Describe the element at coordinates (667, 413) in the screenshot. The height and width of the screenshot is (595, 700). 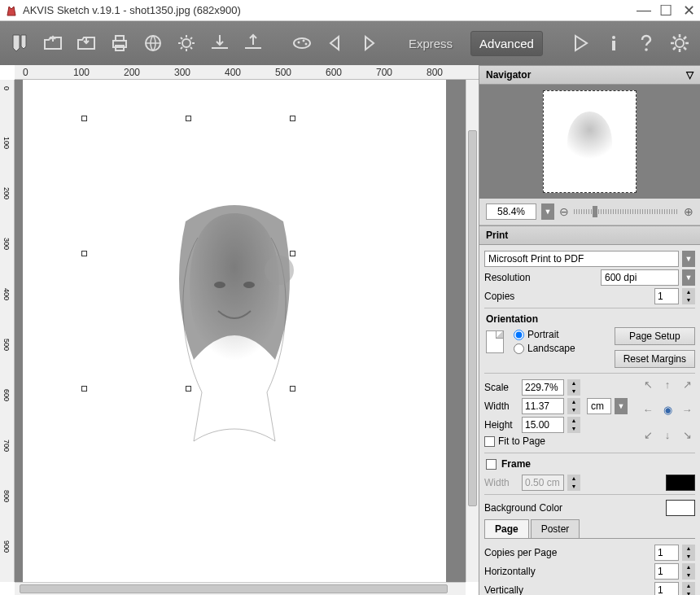
I see `alignment-grid: ↖↑↗ ←◉→ ↙↓↘` at that location.